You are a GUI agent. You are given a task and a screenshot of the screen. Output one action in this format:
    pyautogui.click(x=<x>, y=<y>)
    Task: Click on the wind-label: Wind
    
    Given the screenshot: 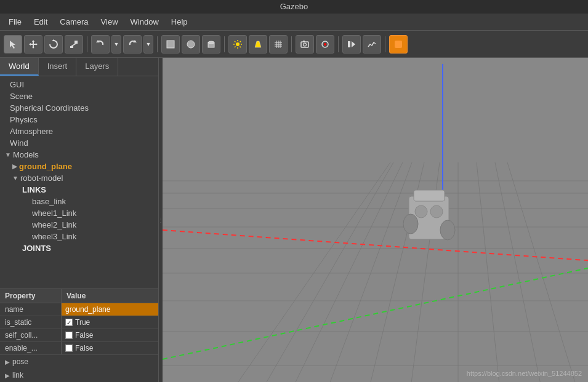 What is the action you would take?
    pyautogui.click(x=19, y=143)
    